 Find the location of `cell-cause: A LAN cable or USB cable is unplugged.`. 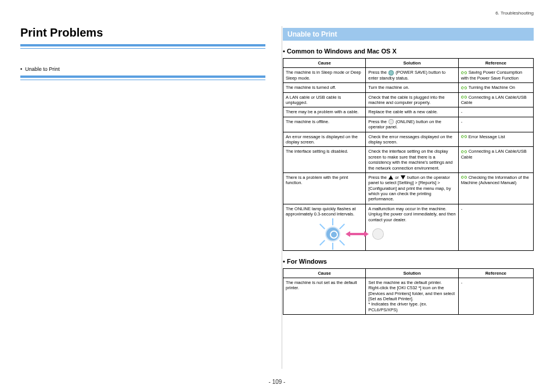

cell-cause: A LAN cable or USB cable is unplugged. is located at coordinates (325, 100).